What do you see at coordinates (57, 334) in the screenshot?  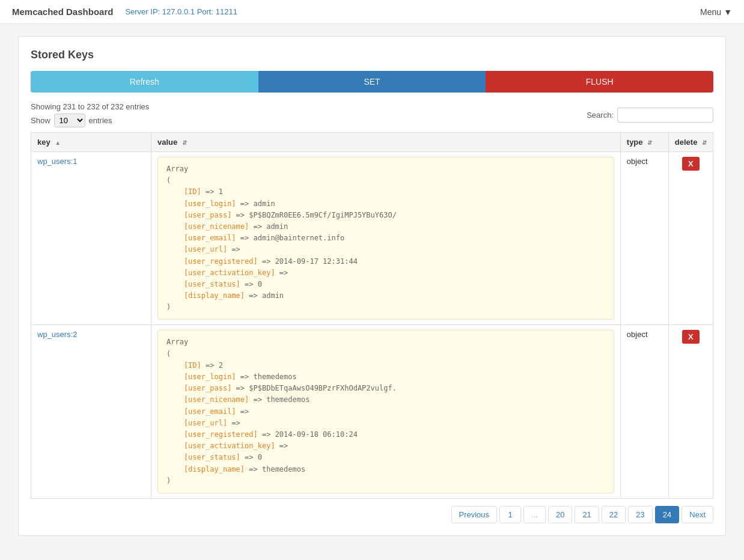 I see `key-link: wp_users:2` at bounding box center [57, 334].